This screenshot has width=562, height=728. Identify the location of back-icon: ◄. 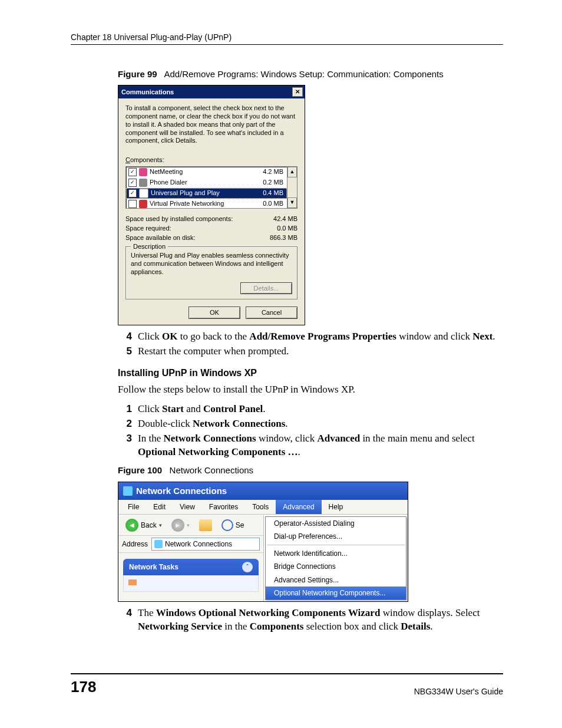
(132, 525).